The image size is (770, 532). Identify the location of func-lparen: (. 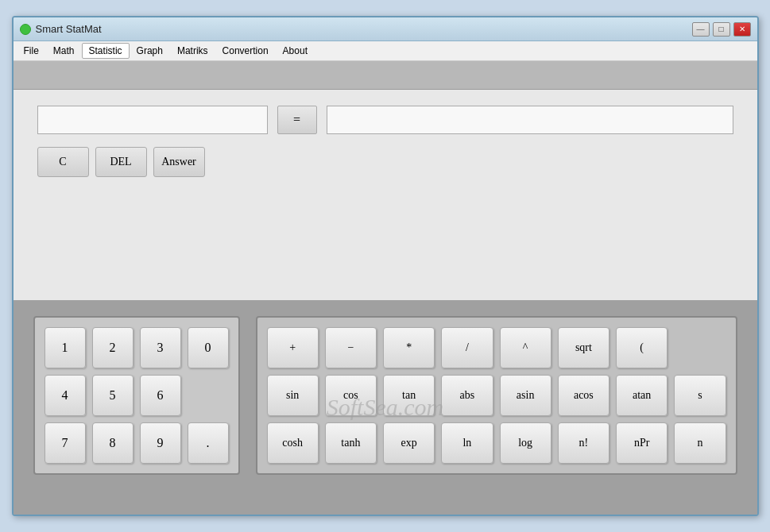
(642, 348).